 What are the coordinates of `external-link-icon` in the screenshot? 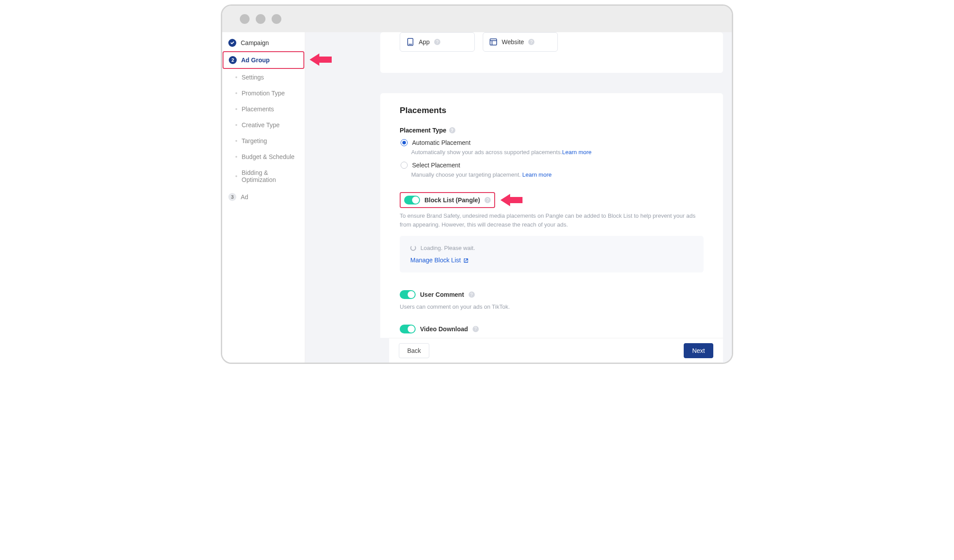 It's located at (466, 260).